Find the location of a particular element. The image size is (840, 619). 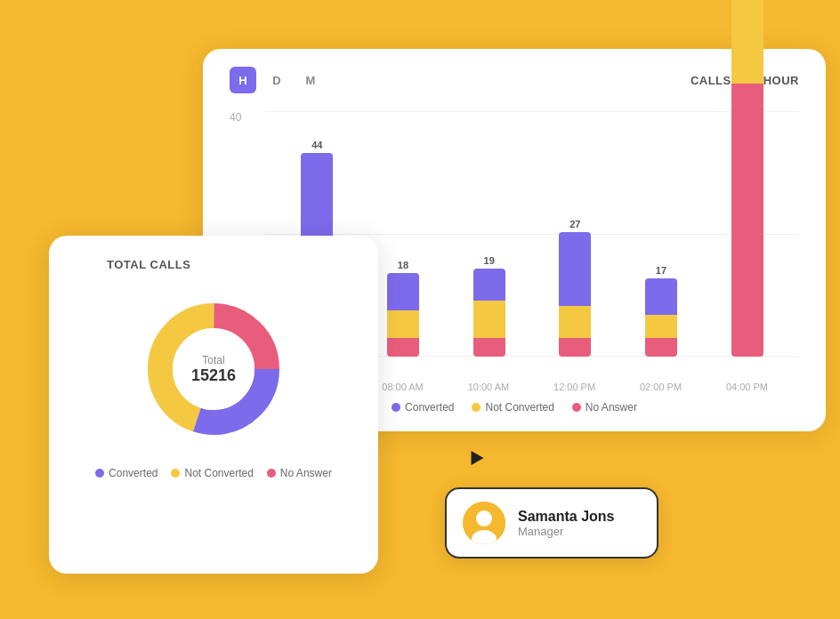

time-btn-d: D is located at coordinates (277, 80).